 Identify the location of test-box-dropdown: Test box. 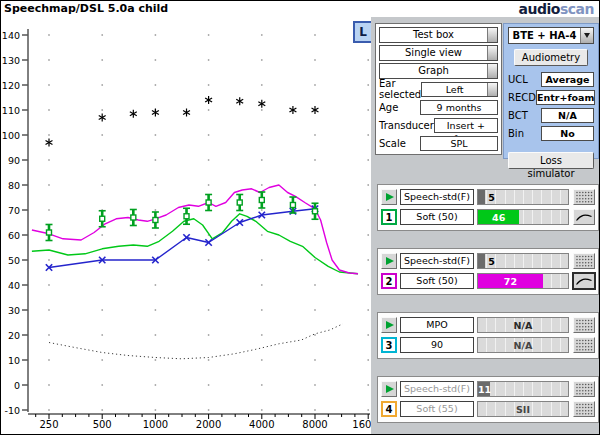
(438, 35).